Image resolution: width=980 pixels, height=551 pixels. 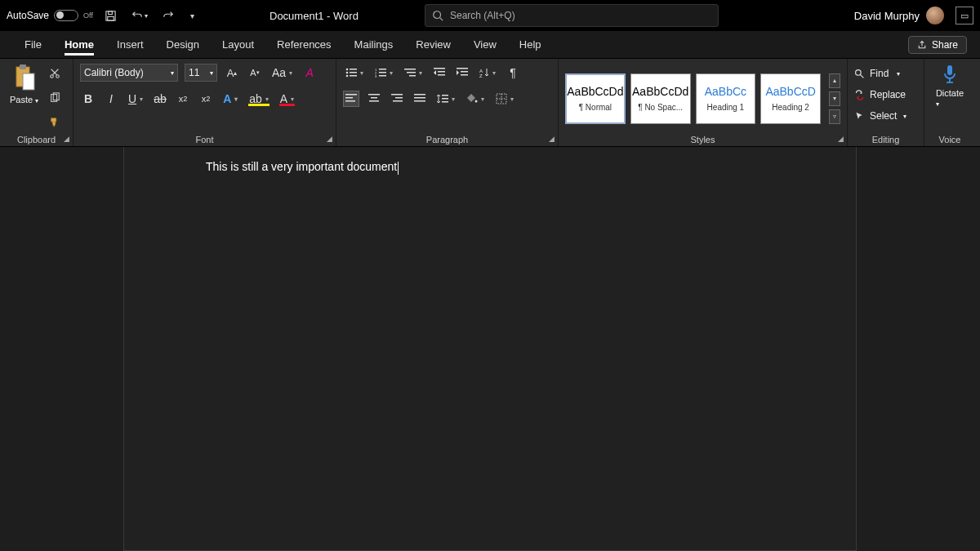 I want to click on tab-view: View, so click(x=485, y=44).